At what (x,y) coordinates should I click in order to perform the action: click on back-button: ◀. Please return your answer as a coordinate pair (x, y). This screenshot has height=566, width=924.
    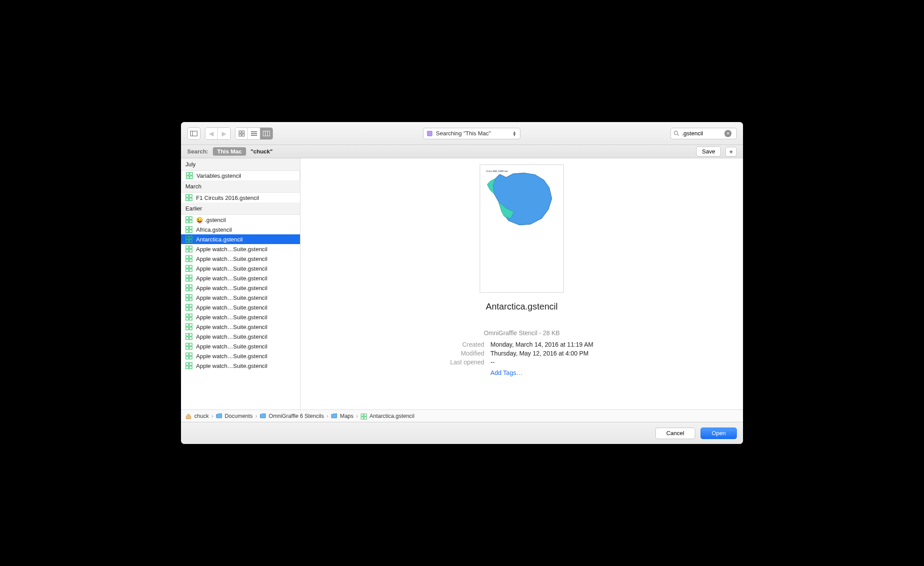
    Looking at the image, I should click on (212, 134).